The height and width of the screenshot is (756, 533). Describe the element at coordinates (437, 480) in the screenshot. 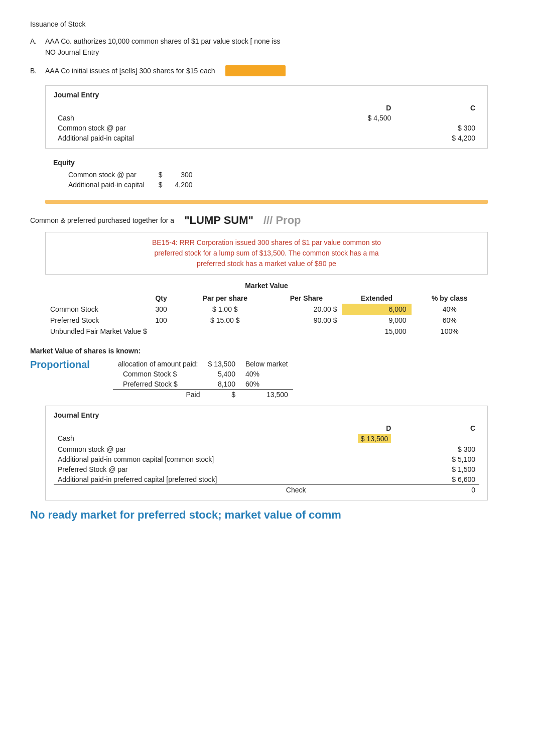

I see `je2-row5-c: $ 6,600` at that location.